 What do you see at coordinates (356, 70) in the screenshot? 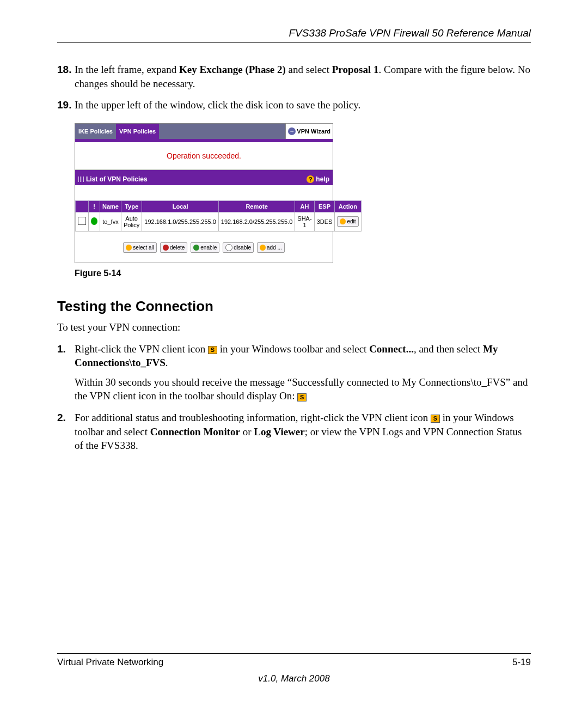
I see `step-18-bold2: Proposal 1` at bounding box center [356, 70].